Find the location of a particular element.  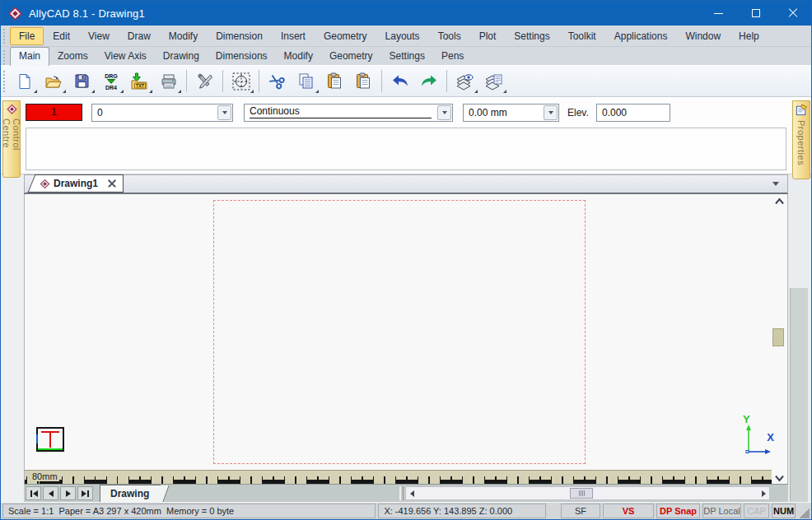

layer-settings-icon is located at coordinates (494, 81).